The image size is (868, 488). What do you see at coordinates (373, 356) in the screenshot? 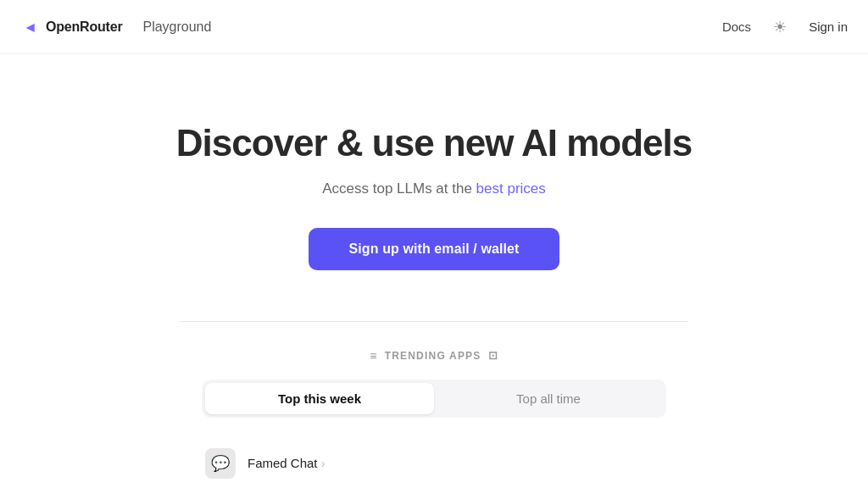
I see `trending-bars-icon: ≡` at bounding box center [373, 356].